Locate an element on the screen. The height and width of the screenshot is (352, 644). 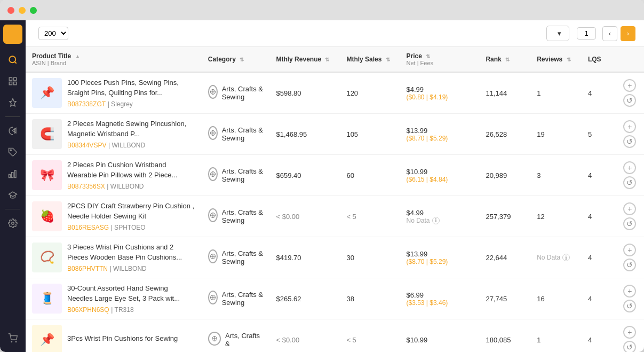
price-value: $10.99 is located at coordinates (440, 172).